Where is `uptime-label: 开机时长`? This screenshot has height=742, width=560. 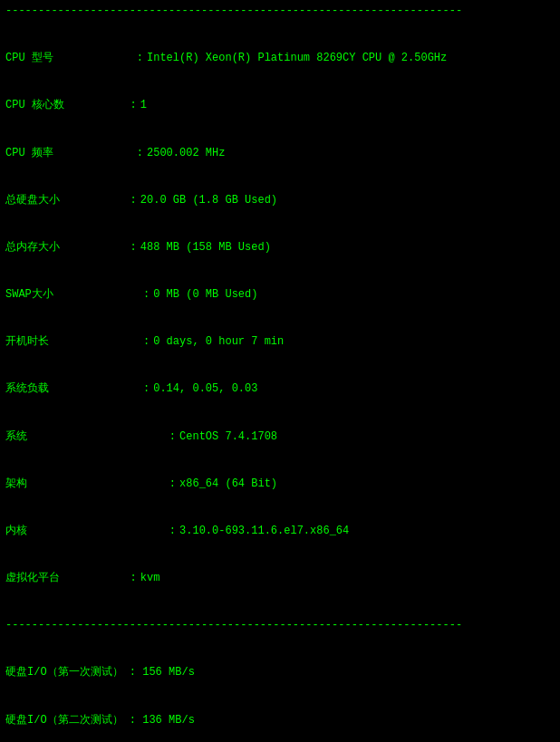 uptime-label: 开机时长 is located at coordinates (42, 342).